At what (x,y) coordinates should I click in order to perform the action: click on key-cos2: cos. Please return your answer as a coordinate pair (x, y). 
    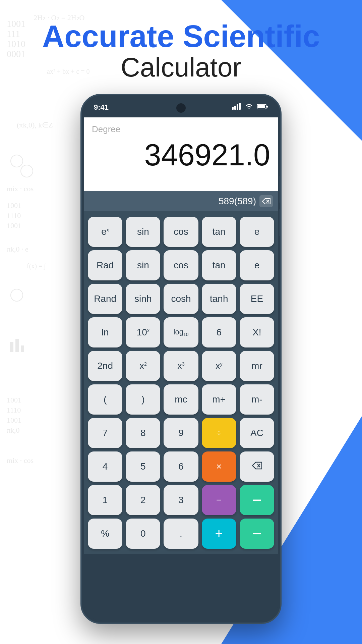
    Looking at the image, I should click on (181, 265).